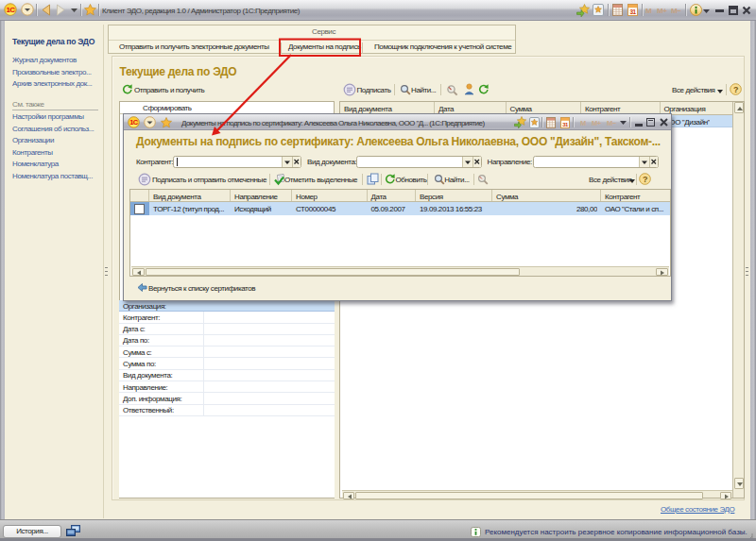 The image size is (756, 541). What do you see at coordinates (633, 11) in the screenshot?
I see `svg-text: 31` at bounding box center [633, 11].